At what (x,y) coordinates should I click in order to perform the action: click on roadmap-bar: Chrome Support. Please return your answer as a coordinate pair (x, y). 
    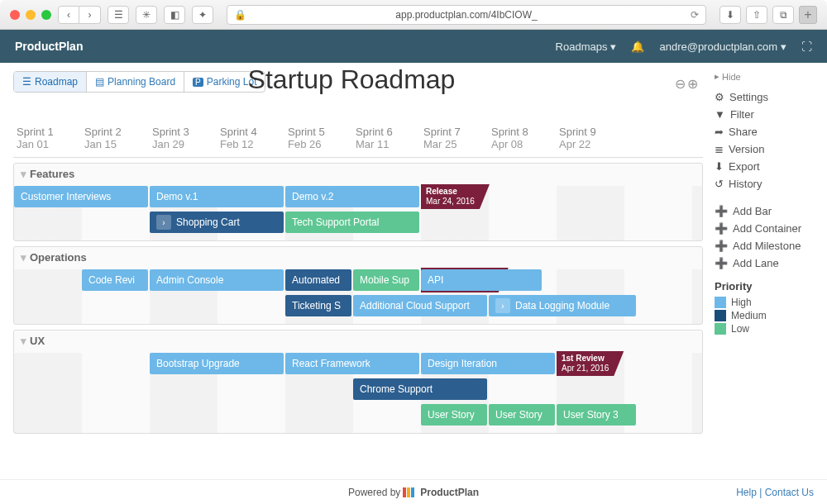
    Looking at the image, I should click on (420, 389).